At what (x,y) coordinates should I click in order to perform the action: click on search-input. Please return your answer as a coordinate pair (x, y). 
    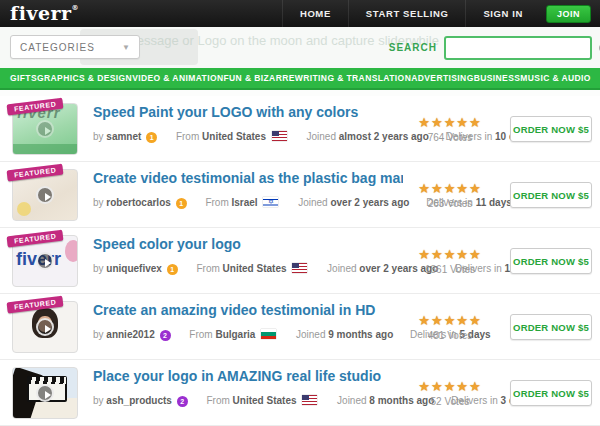
    Looking at the image, I should click on (522, 48).